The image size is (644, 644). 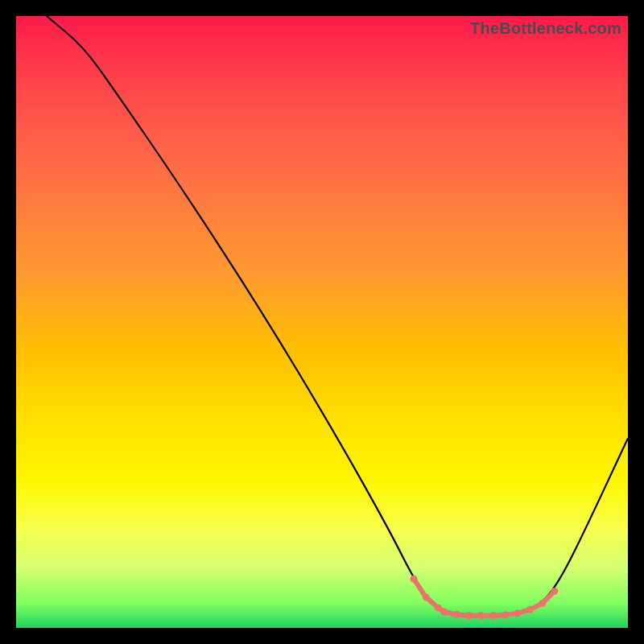 I want to click on chart-highlight-band, so click(x=485, y=597).